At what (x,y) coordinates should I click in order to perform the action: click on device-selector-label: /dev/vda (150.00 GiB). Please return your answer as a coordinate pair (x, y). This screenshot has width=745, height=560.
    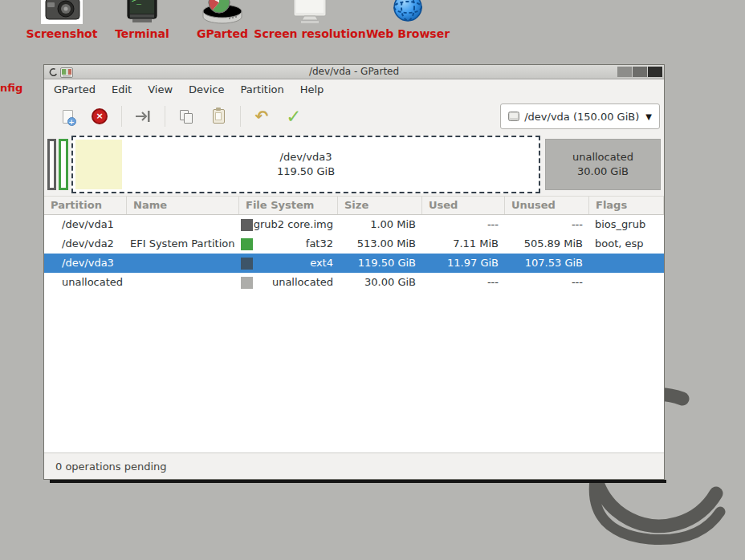
    Looking at the image, I should click on (581, 117).